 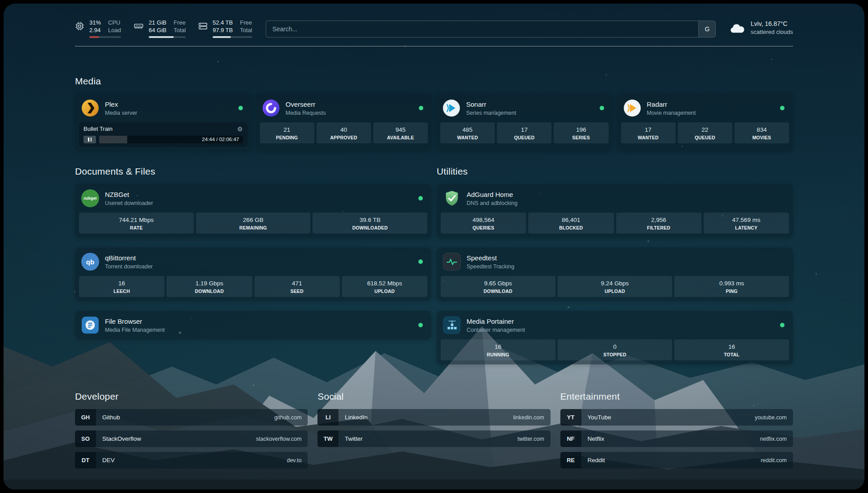 I want to click on stat-value: 1.19 Gbps, so click(x=209, y=283).